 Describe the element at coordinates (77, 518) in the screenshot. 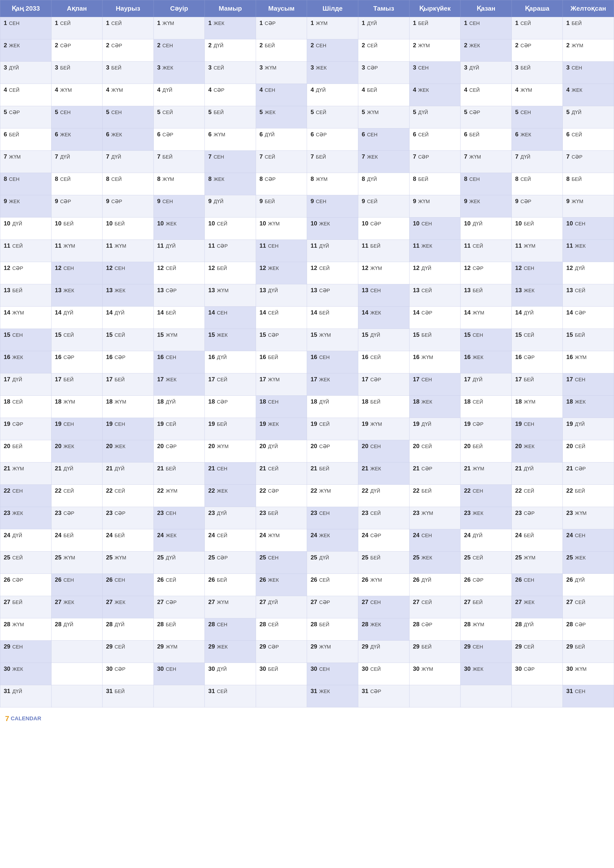

I see `cell-day-23-month-2: 23СӘР` at that location.